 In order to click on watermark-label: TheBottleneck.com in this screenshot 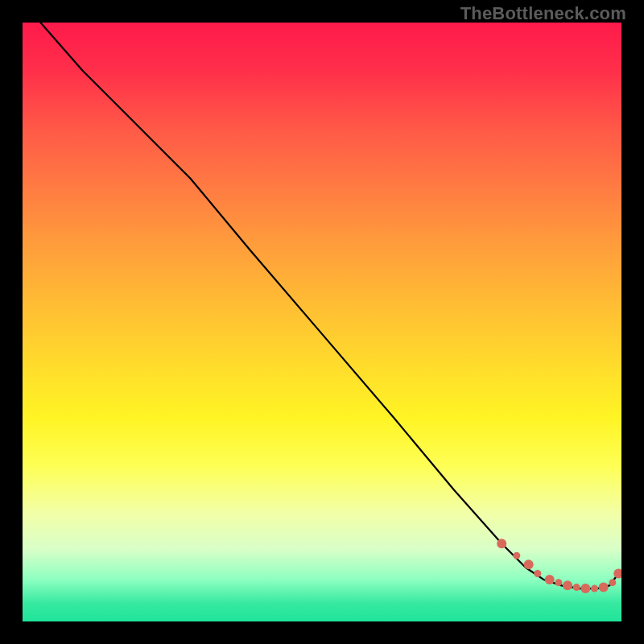, I will do `click(543, 14)`.